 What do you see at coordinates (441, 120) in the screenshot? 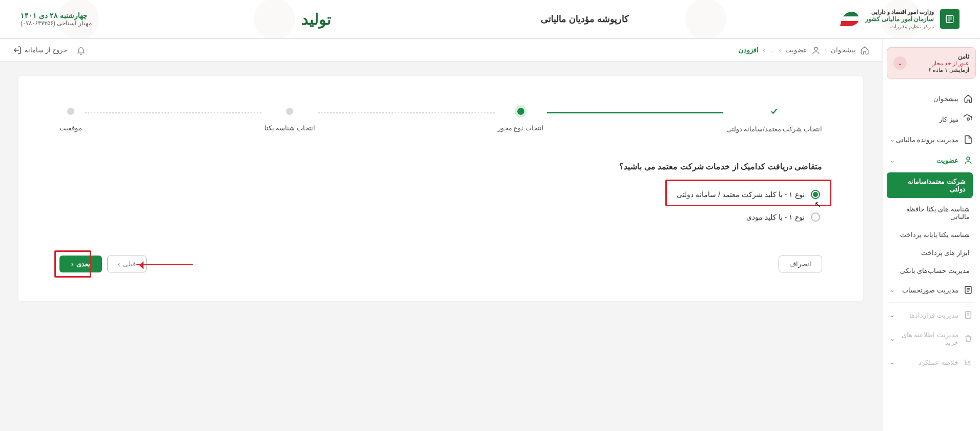
I see `stepper: انتخاب شرکت معتمد/سامانه دولتی انتخاب نو…` at bounding box center [441, 120].